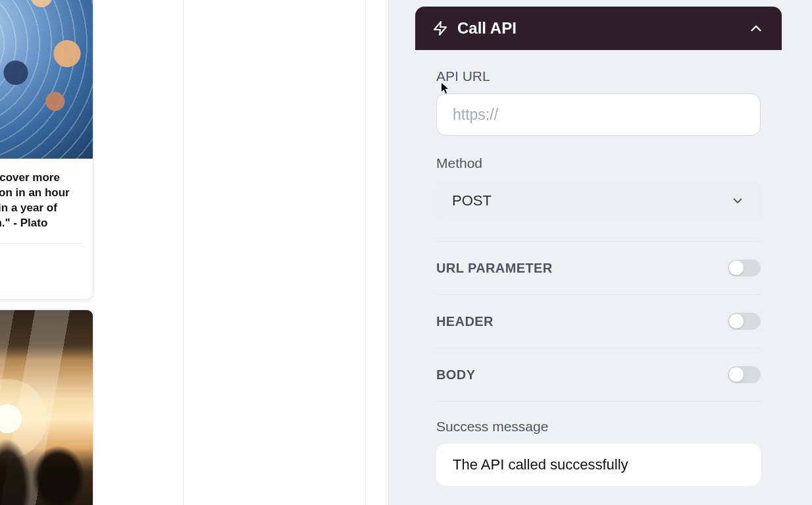 Image resolution: width=812 pixels, height=505 pixels. What do you see at coordinates (744, 375) in the screenshot?
I see `body-toggle` at bounding box center [744, 375].